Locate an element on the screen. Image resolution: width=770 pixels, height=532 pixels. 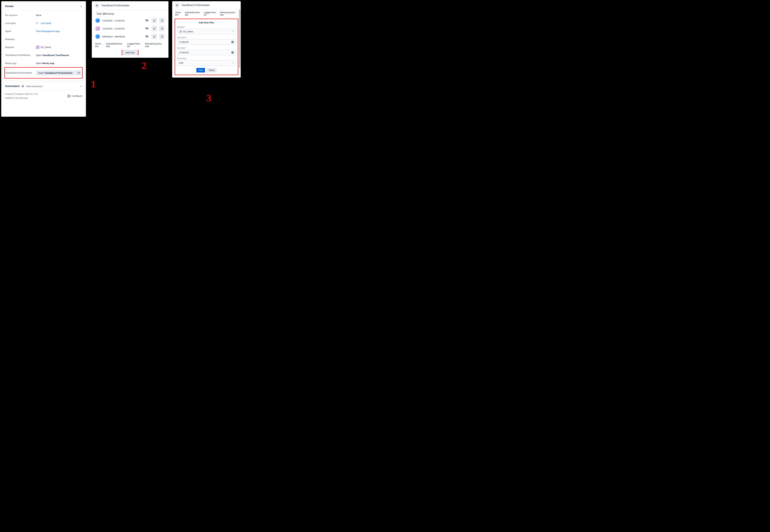
end-date-label: End Date * is located at coordinates (207, 48).